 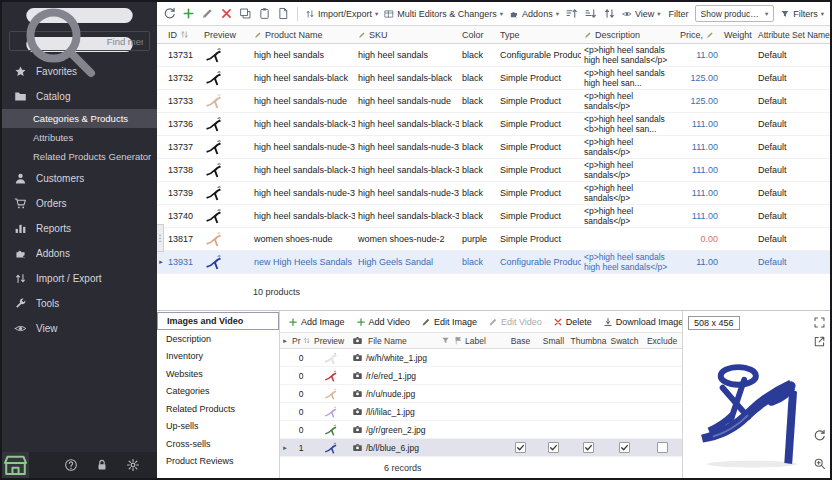 I want to click on product-row-13737: 13737high heel sandals-nude-36high heel …, so click(x=494, y=148).